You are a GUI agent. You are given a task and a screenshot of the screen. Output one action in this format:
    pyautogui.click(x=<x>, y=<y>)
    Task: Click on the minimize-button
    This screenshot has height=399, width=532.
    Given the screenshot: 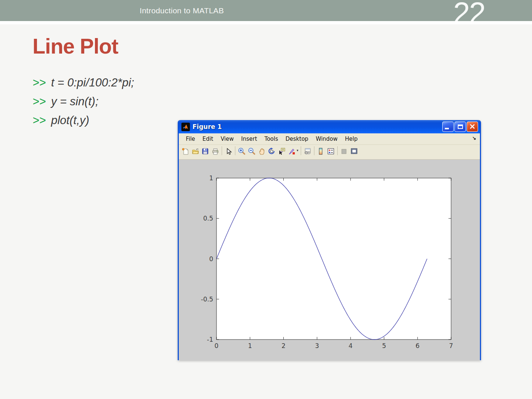 What is the action you would take?
    pyautogui.click(x=448, y=127)
    